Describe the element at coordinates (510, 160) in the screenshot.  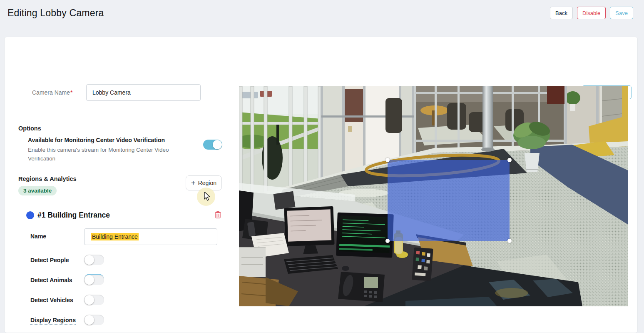
I see `region-handle-top-right` at that location.